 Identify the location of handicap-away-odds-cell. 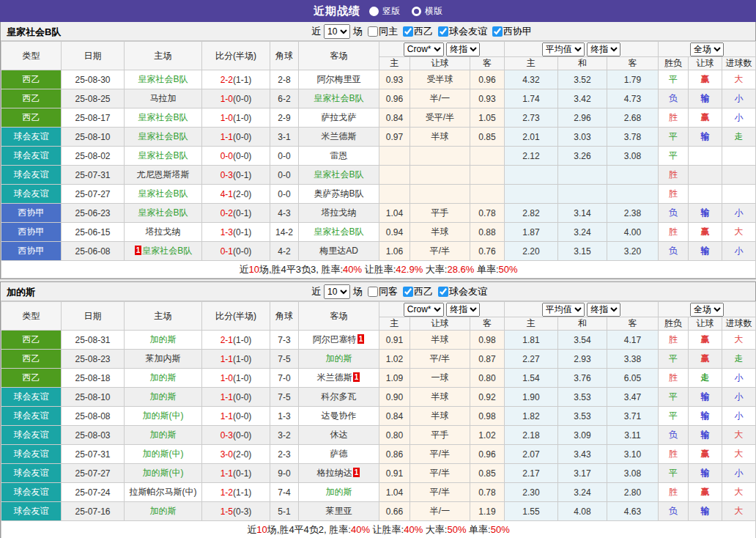
(488, 175).